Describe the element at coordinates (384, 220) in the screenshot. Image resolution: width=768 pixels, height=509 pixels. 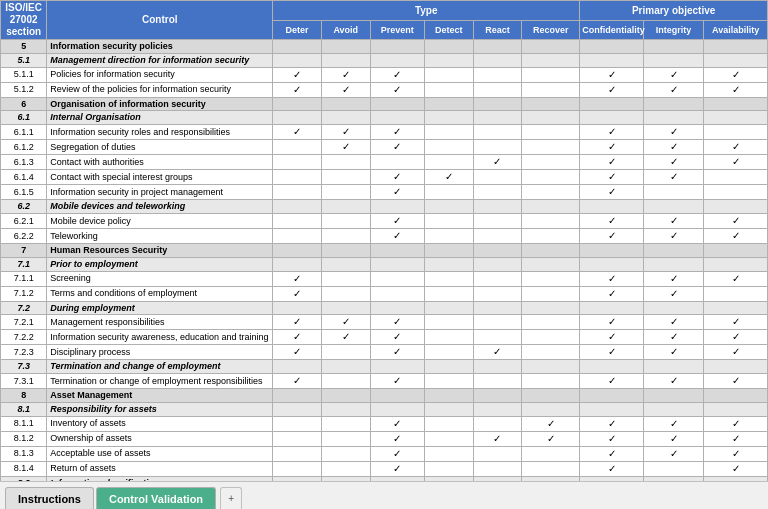
I see `table-row: 6.2.1Mobile device policy✓✓✓✓` at that location.